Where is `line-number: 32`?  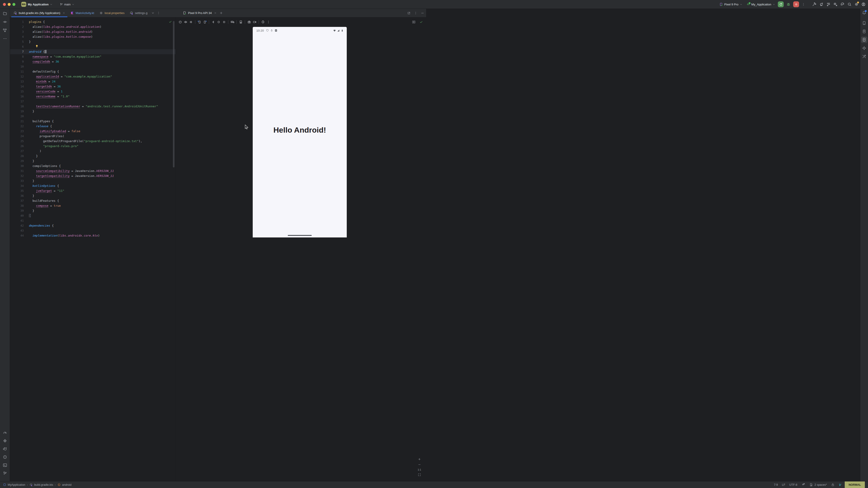
line-number: 32 is located at coordinates (20, 176).